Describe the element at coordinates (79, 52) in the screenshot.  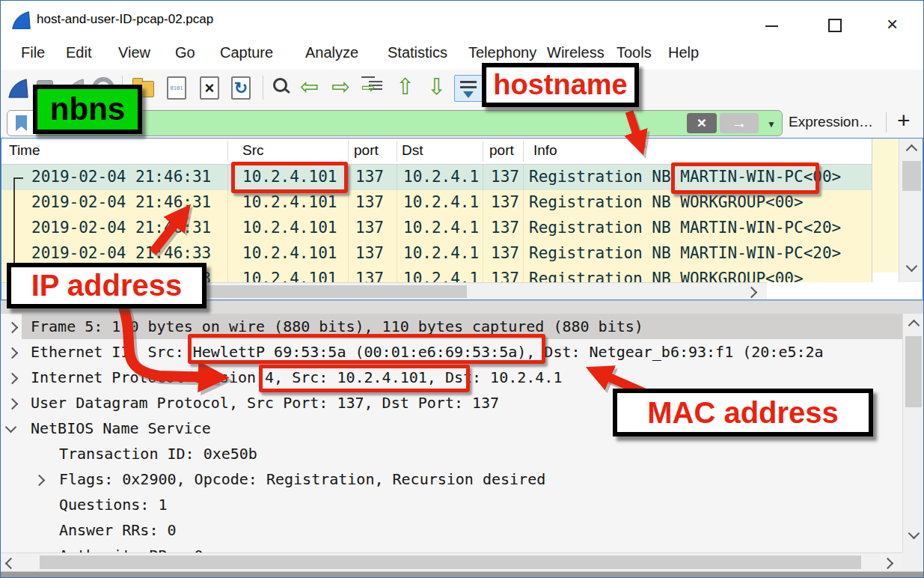
I see `menu-edit: Edit` at that location.